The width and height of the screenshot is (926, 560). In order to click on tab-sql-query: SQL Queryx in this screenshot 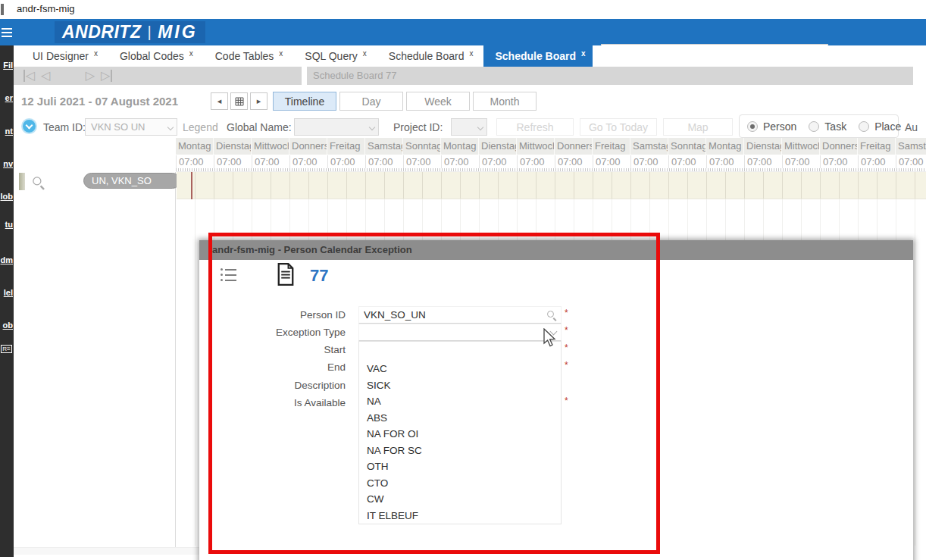, I will do `click(333, 56)`.